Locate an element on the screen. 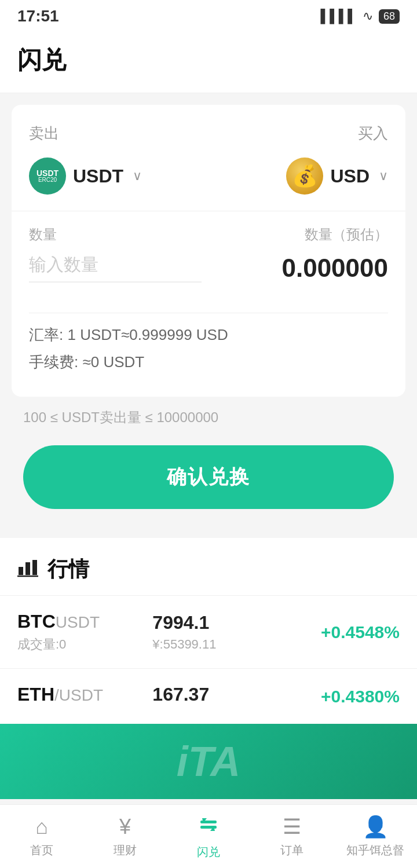 This screenshot has width=417, height=868. amount-section: 数量 数量（预估） 输入数量 0.000000 is located at coordinates (209, 254).